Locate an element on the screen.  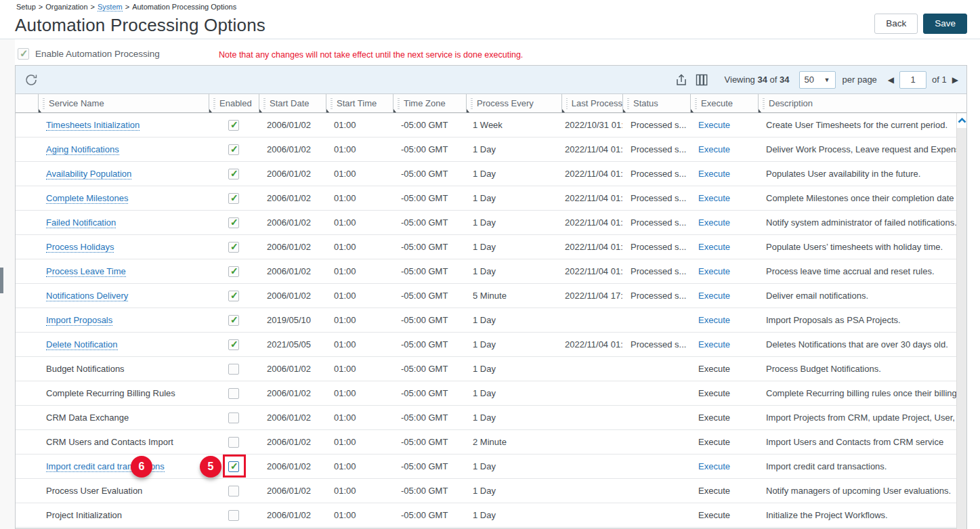
save-button: Save is located at coordinates (945, 24).